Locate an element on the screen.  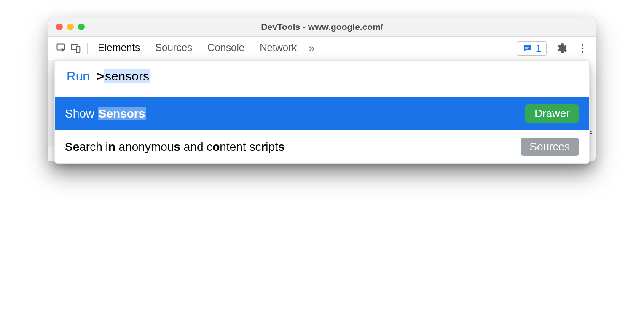
tab-console: Console is located at coordinates (226, 48).